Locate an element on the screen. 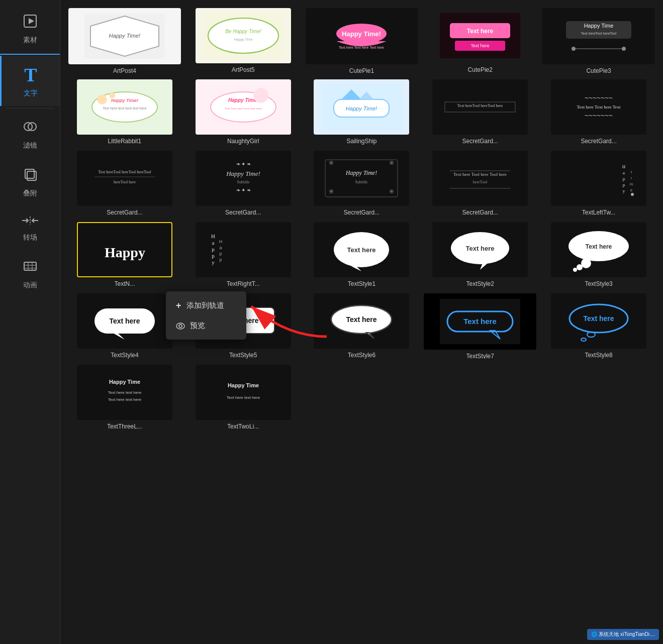  list-item: Text here TextStyle2 is located at coordinates (480, 255).